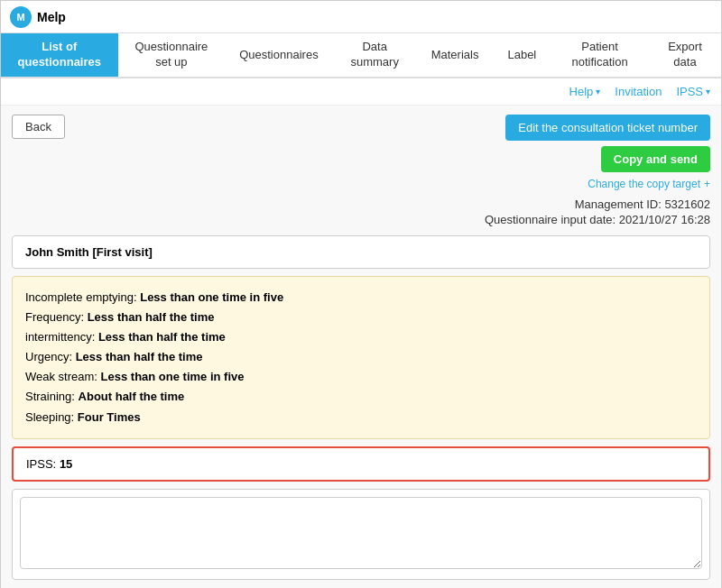 This screenshot has height=588, width=722. I want to click on nav-bar: List of questionnaires Questionnaire set…, so click(361, 56).